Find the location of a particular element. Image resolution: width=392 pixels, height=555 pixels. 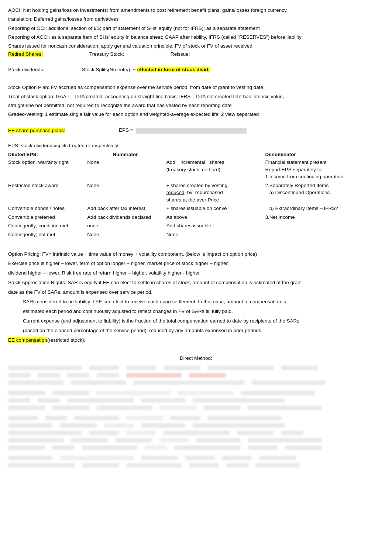

table-header-row: Diluted EPS: Numerator Denominator is located at coordinates (196, 154).